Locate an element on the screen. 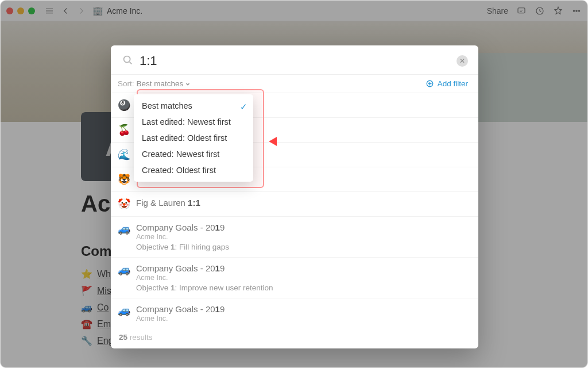 The width and height of the screenshot is (588, 368). search-result: 🚙Company Goals - 2019Acme Inc. is located at coordinates (295, 313).